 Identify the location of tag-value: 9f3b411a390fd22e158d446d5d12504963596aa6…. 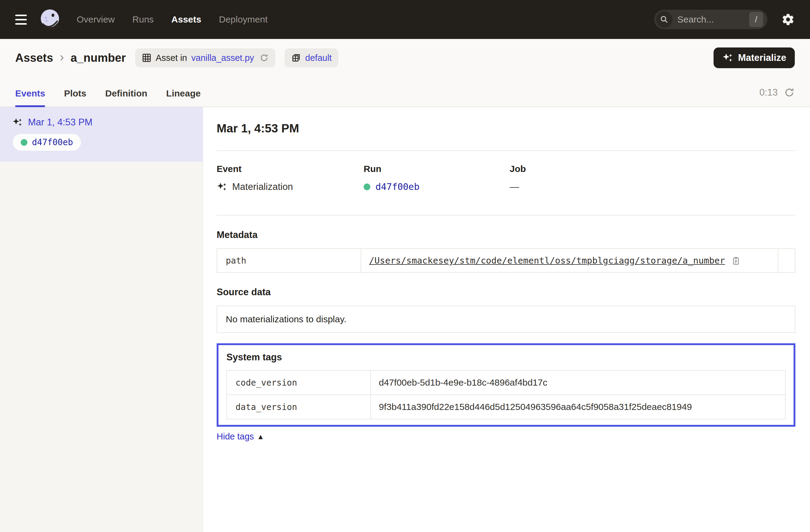
(578, 407).